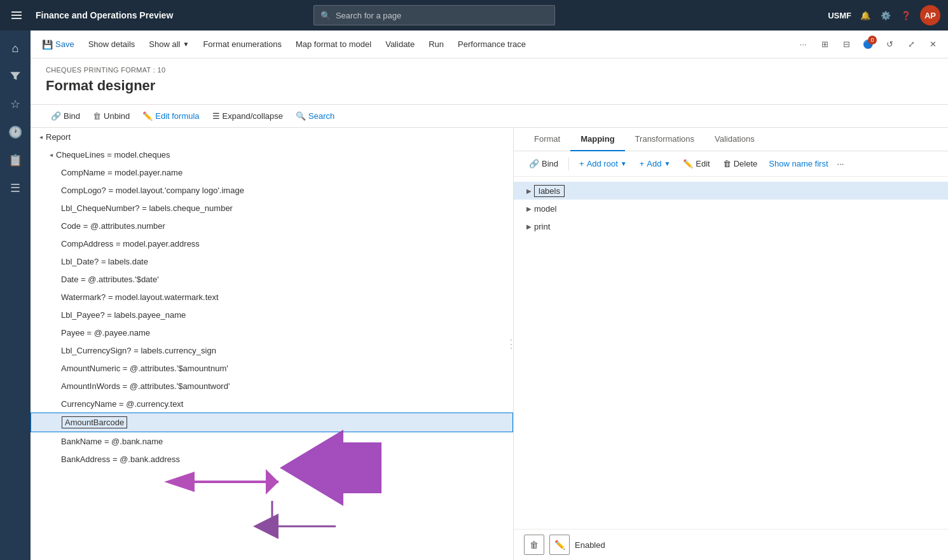 Image resolution: width=948 pixels, height=560 pixels. What do you see at coordinates (534, 164) in the screenshot?
I see `link-icon: 🔗` at bounding box center [534, 164].